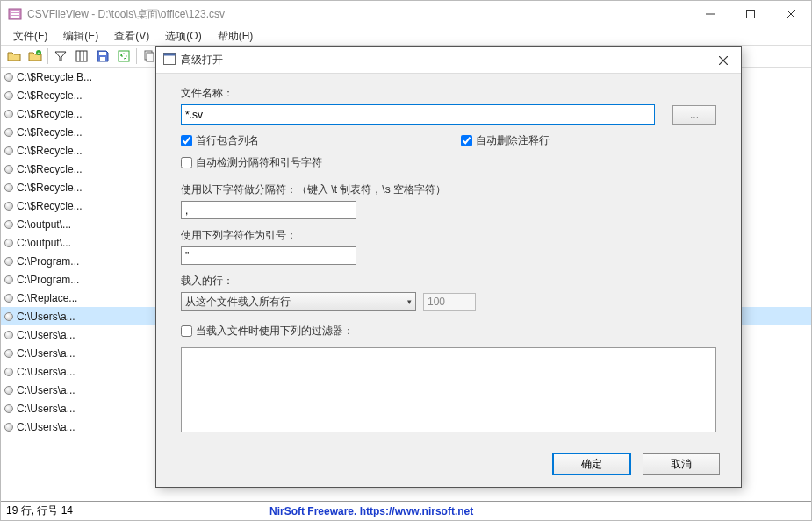  I want to click on menu-options: 选项(O), so click(183, 37).